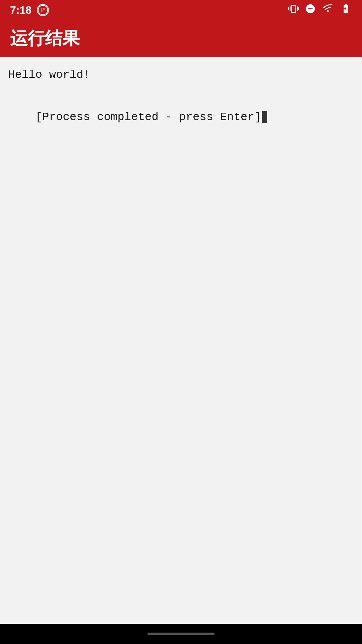 Image resolution: width=362 pixels, height=644 pixels. I want to click on wifi-icon, so click(328, 10).